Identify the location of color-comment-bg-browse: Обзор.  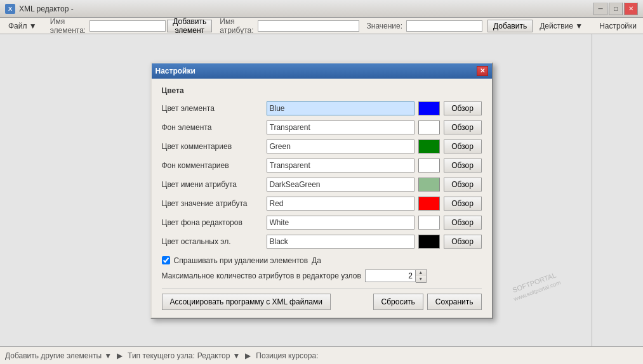
(463, 166).